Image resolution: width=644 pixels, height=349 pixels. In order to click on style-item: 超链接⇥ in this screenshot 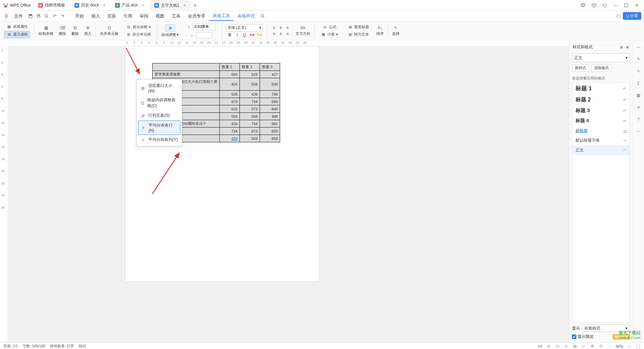, I will do `click(601, 131)`.